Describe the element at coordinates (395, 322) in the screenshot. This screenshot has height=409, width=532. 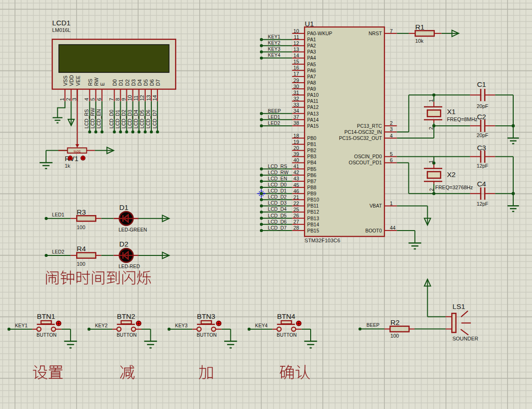
I see `svg-text: R2` at that location.